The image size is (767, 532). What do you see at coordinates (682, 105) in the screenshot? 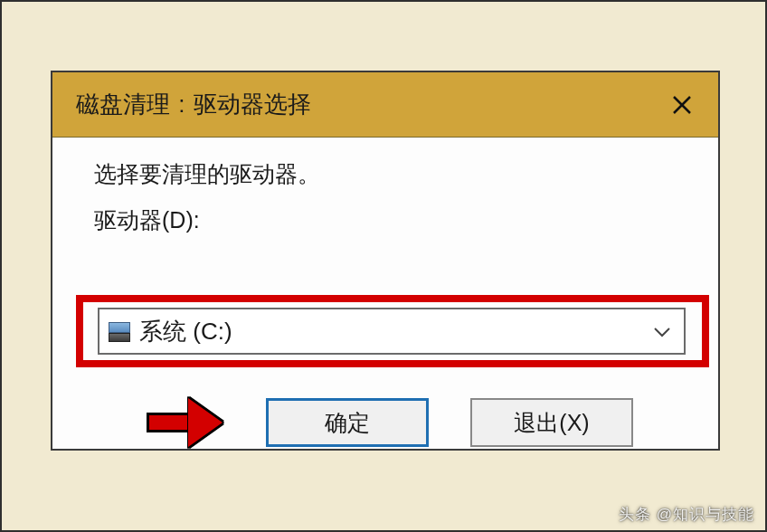
I see `close-icon` at bounding box center [682, 105].